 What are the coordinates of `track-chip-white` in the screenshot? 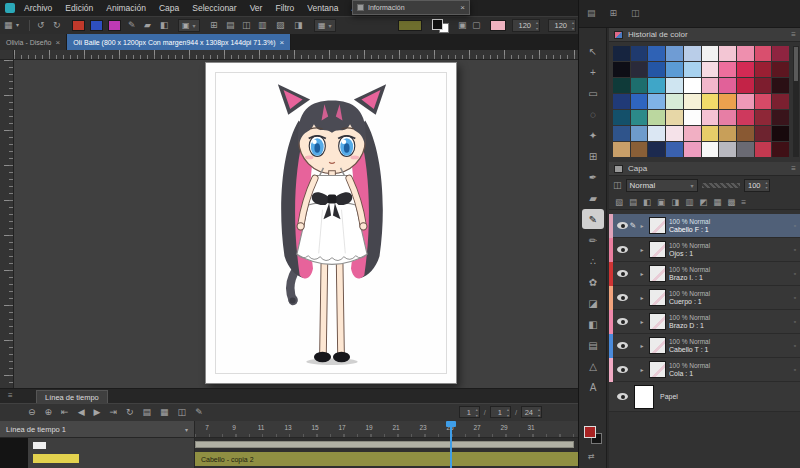 It's located at (40, 446).